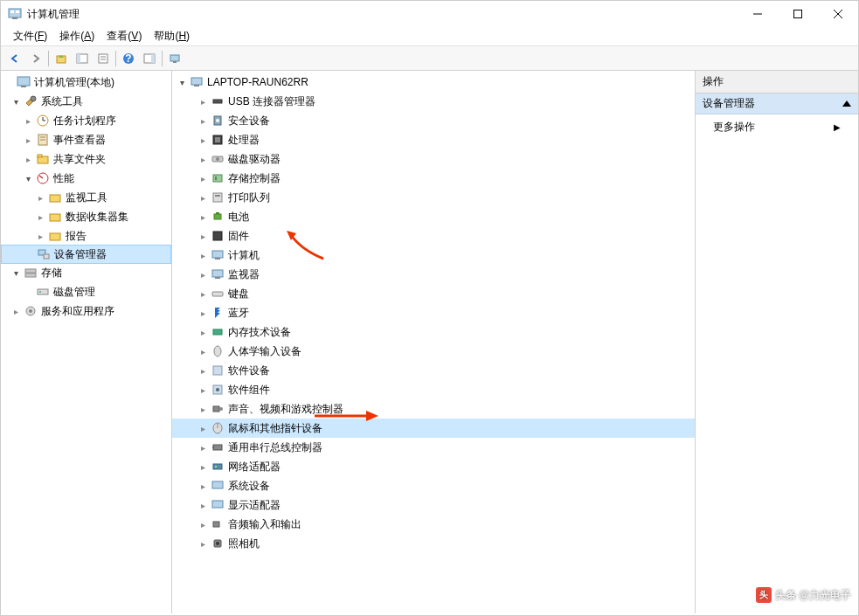 The image size is (859, 616). What do you see at coordinates (86, 159) in the screenshot?
I see `tree-shared-folders: 共享文件夹` at bounding box center [86, 159].